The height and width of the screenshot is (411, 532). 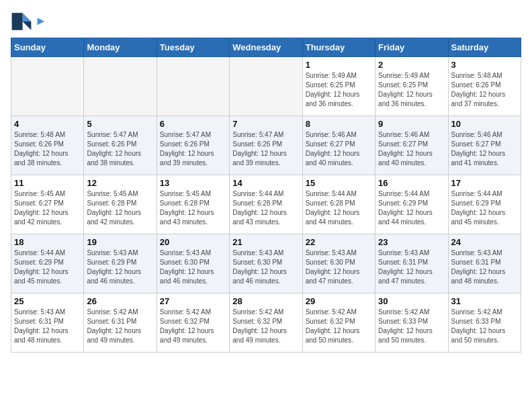 I want to click on day-number: 8, so click(x=339, y=124).